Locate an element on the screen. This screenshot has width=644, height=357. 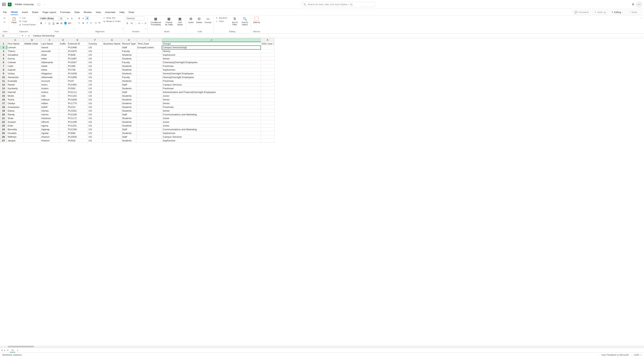
row-header: 25 is located at coordinates (4, 133).